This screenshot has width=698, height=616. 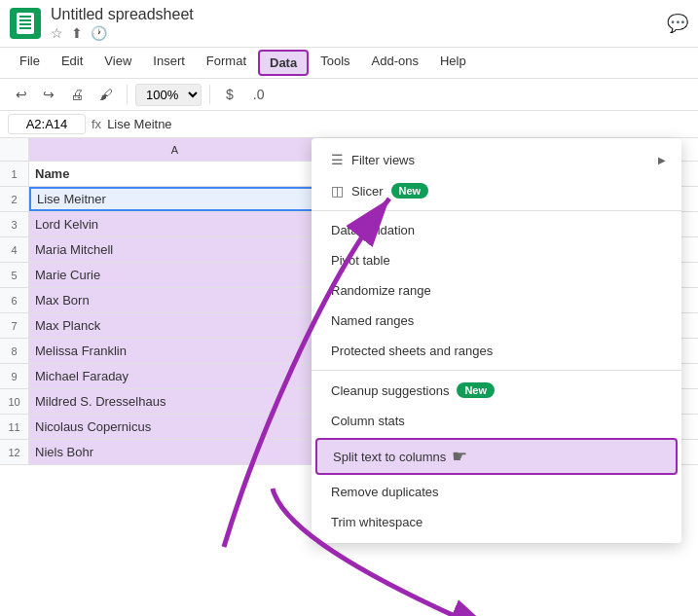 What do you see at coordinates (175, 173) in the screenshot?
I see `cell-a1: Name` at bounding box center [175, 173].